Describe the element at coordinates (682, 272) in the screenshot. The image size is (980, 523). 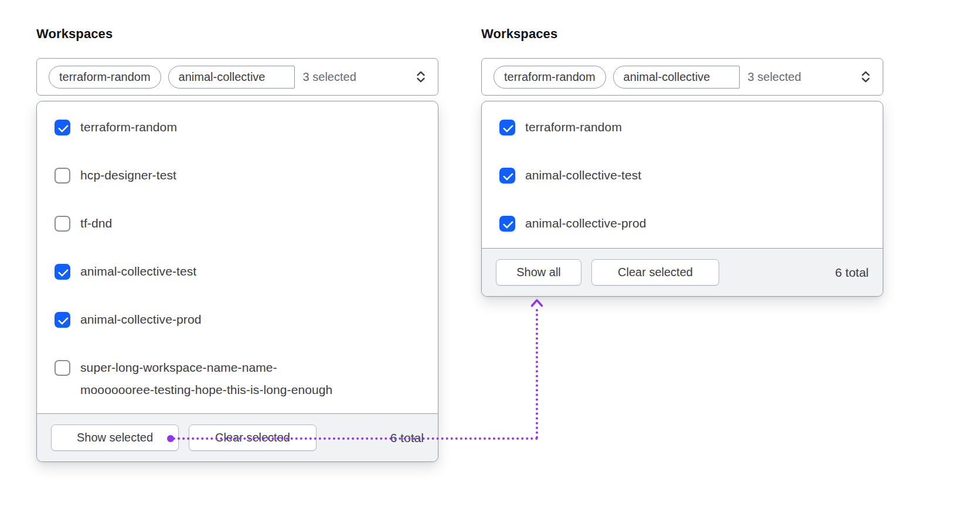
I see `panel-footer: Show all Clear selected 6 total` at that location.